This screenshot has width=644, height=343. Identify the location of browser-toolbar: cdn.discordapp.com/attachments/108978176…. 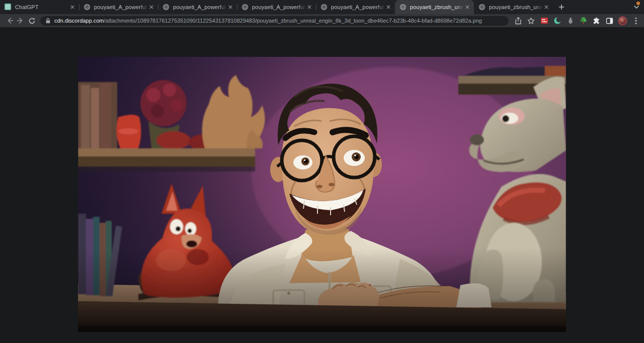
(322, 21).